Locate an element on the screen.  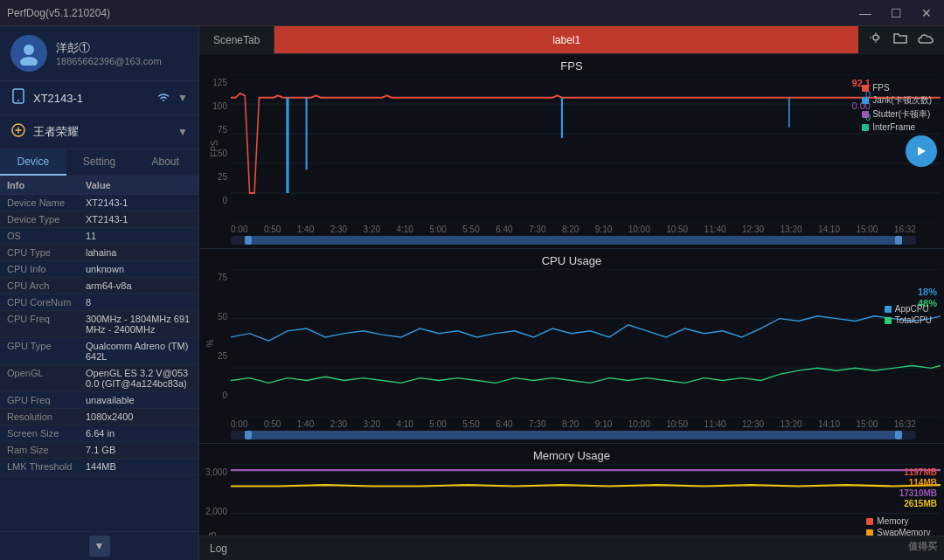
memory-chart-section: Memory Usage 3,000 2,000 1,000 0 MB is located at coordinates (572, 489).